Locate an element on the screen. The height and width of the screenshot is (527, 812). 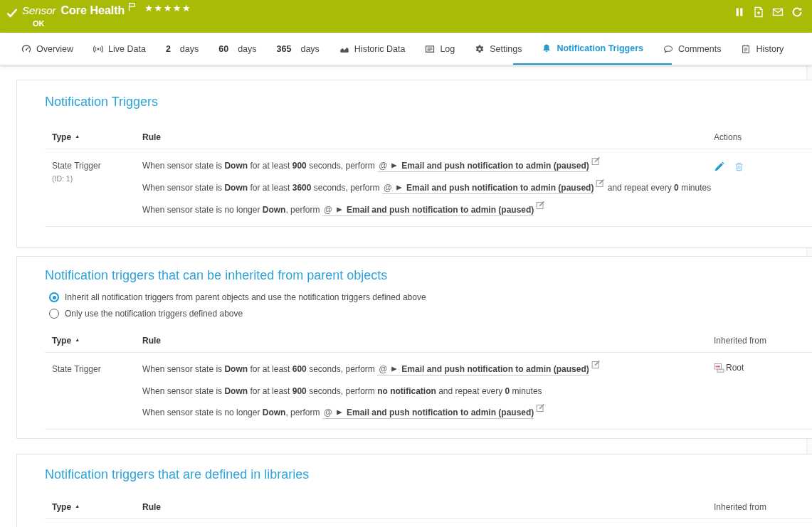
page-title: Core Health is located at coordinates (93, 11).